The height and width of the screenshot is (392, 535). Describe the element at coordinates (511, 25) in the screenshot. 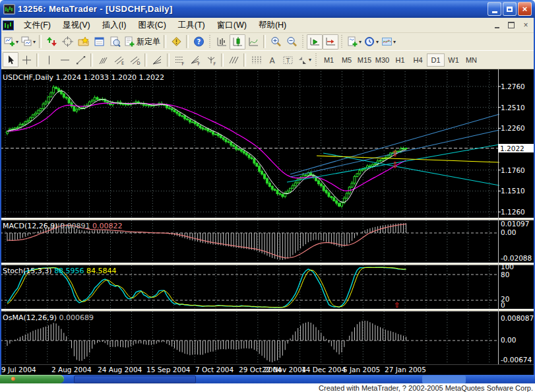

I see `mdi-restore-button` at that location.